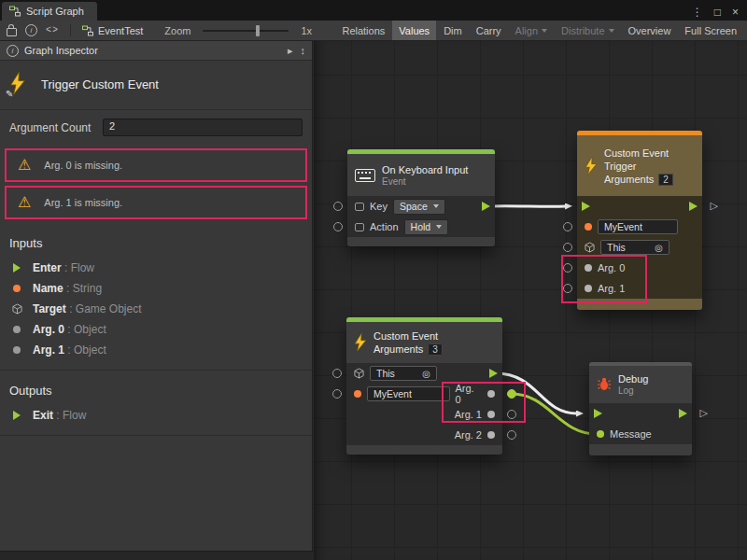 The image size is (747, 560). What do you see at coordinates (306, 31) in the screenshot?
I see `zoom-value: 1x` at bounding box center [306, 31].